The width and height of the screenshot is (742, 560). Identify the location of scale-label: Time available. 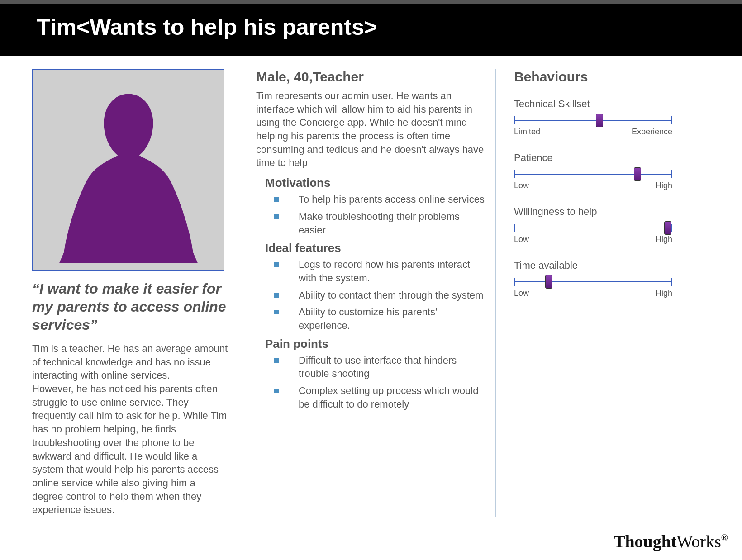
(604, 266).